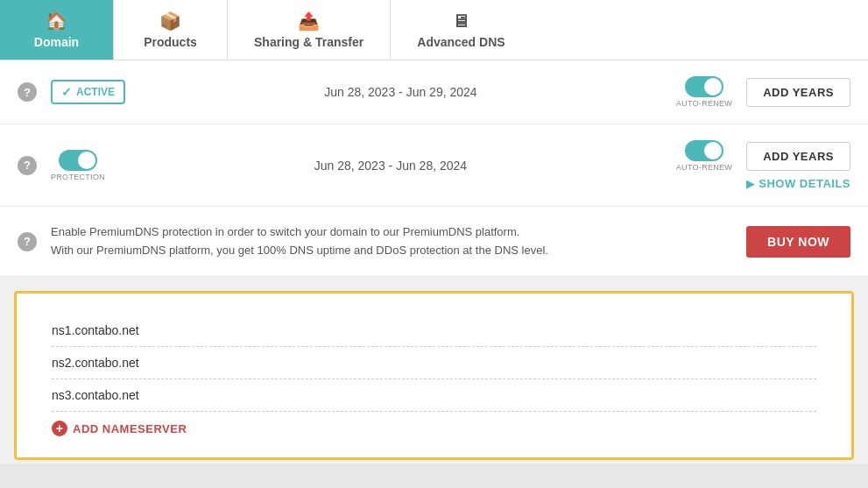  What do you see at coordinates (751, 184) in the screenshot?
I see `arrow-icon: ▶` at bounding box center [751, 184].